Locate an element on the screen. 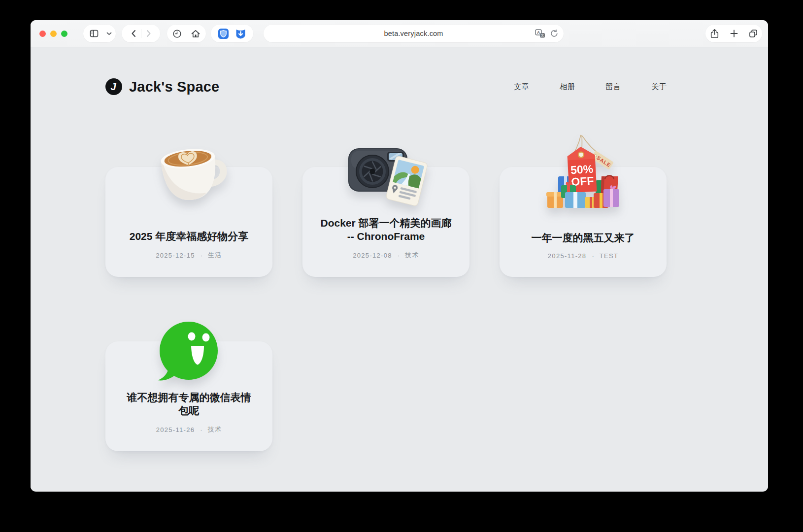 The width and height of the screenshot is (803, 532). sale-tag-gifts-emoji: SALE 50% OFF is located at coordinates (583, 171).